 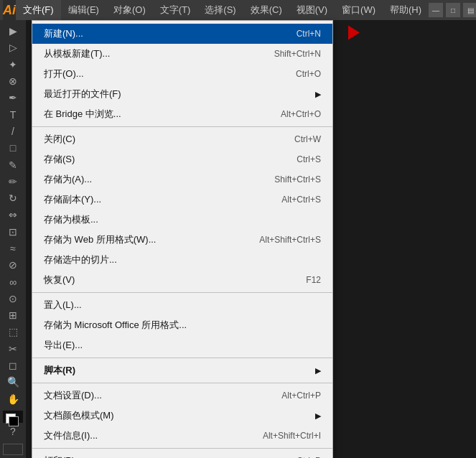 I want to click on menu-item-save: 存储(S) Ctrl+S, so click(x=182, y=159).